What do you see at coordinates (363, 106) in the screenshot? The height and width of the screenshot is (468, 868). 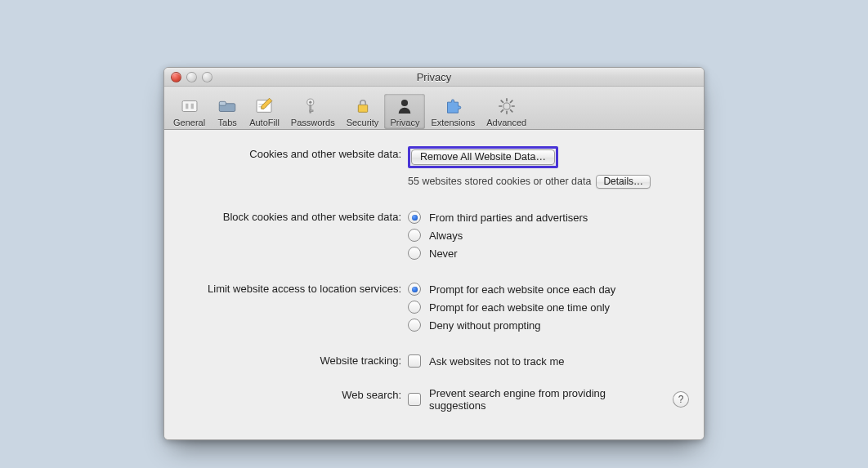 I see `lock-icon` at bounding box center [363, 106].